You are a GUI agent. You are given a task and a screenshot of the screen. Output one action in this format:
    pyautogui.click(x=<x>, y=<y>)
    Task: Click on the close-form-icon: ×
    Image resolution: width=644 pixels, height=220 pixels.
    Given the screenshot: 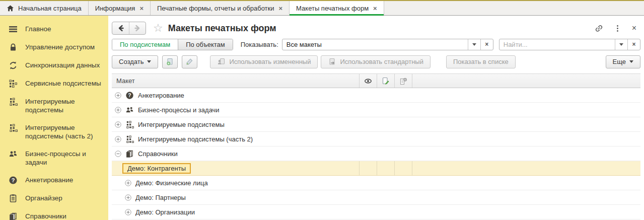 What is the action you would take?
    pyautogui.click(x=634, y=28)
    